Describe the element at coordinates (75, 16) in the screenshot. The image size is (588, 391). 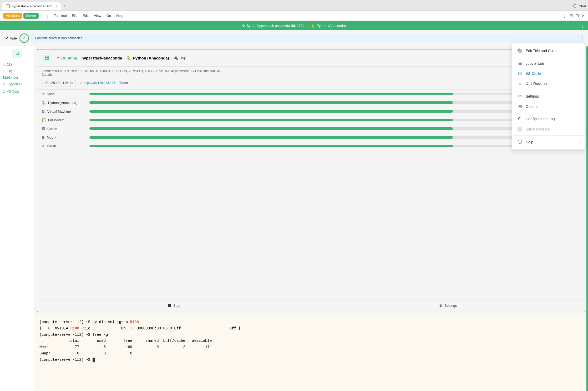
I see `file-menu: File` at that location.